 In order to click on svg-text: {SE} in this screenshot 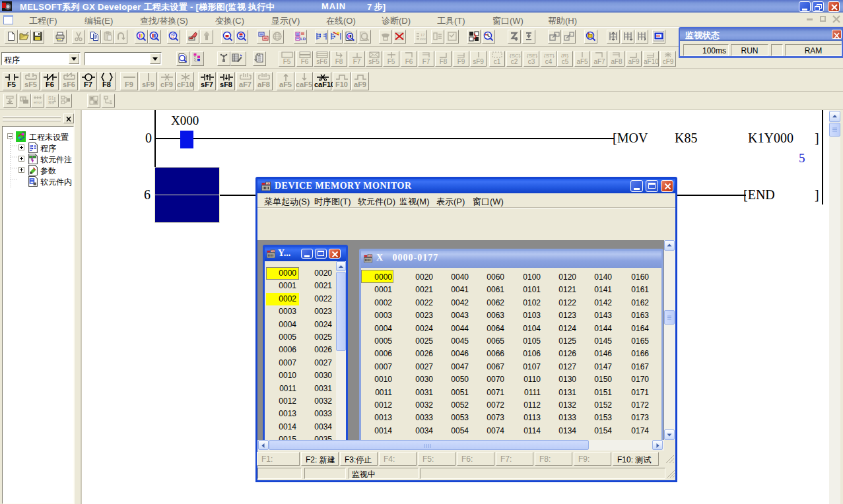, I will do `click(532, 55)`.